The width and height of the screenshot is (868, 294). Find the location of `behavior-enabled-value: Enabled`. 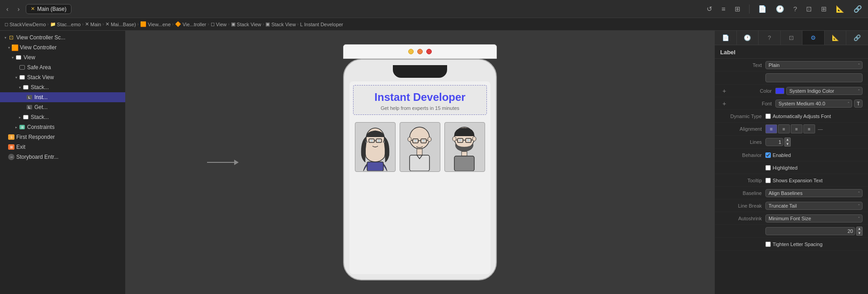

behavior-enabled-value: Enabled is located at coordinates (814, 155).